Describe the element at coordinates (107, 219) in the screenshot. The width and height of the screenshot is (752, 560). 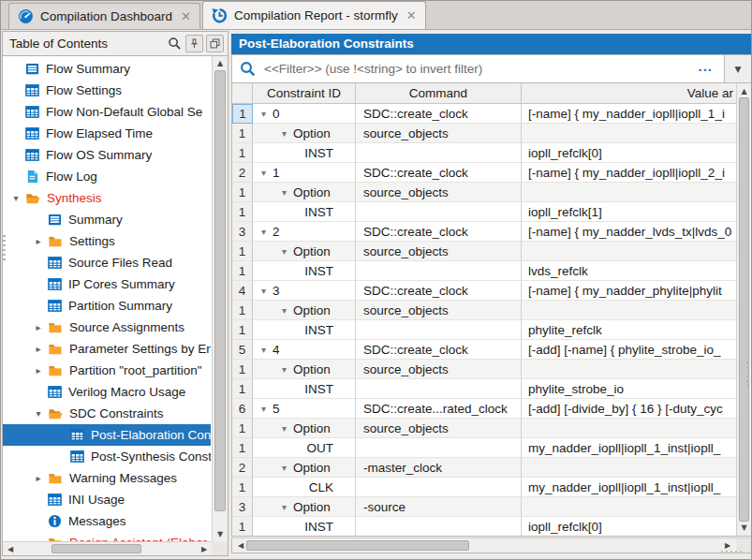
I see `toc-item-summary: Summary` at that location.